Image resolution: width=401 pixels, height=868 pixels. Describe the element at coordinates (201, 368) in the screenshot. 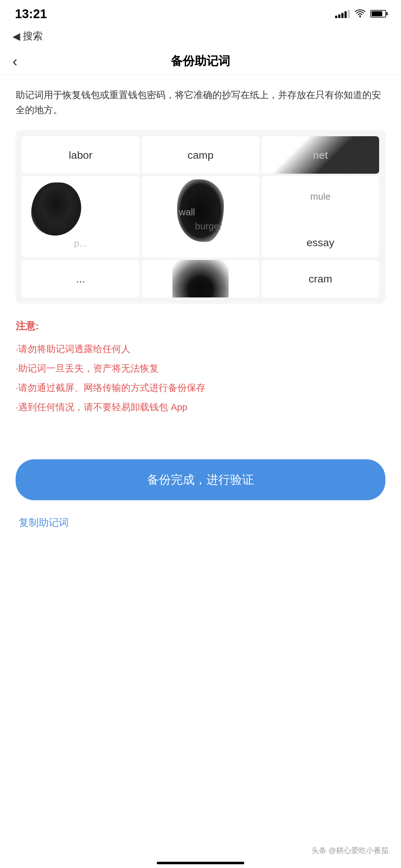

I see `note-item-2: ·助记词一旦丢失，资产将无法恢复` at that location.